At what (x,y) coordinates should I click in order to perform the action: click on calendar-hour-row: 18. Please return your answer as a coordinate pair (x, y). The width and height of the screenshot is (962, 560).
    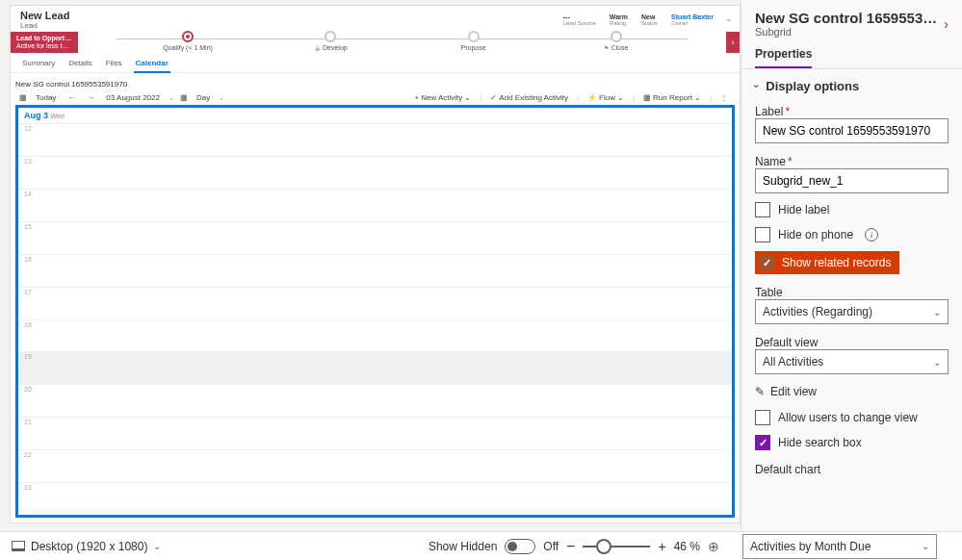
    Looking at the image, I should click on (376, 336).